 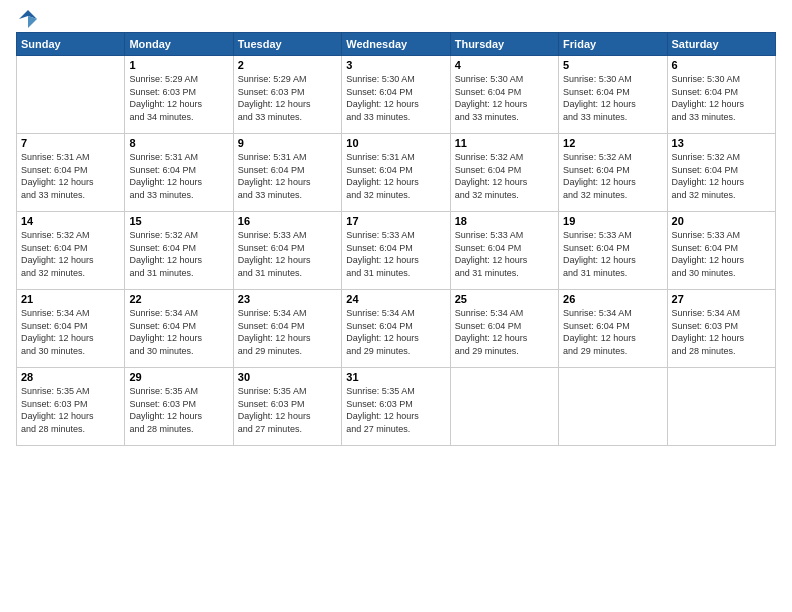 What do you see at coordinates (396, 18) in the screenshot?
I see `header` at bounding box center [396, 18].